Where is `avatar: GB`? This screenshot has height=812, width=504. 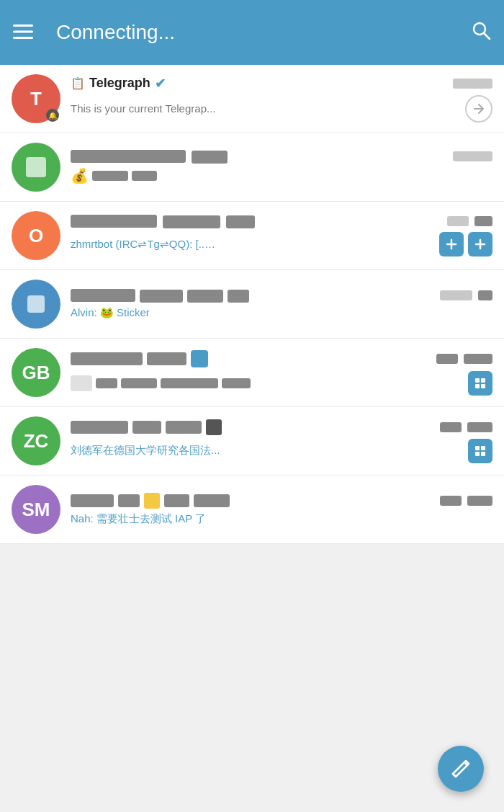
avatar: GB is located at coordinates (36, 372).